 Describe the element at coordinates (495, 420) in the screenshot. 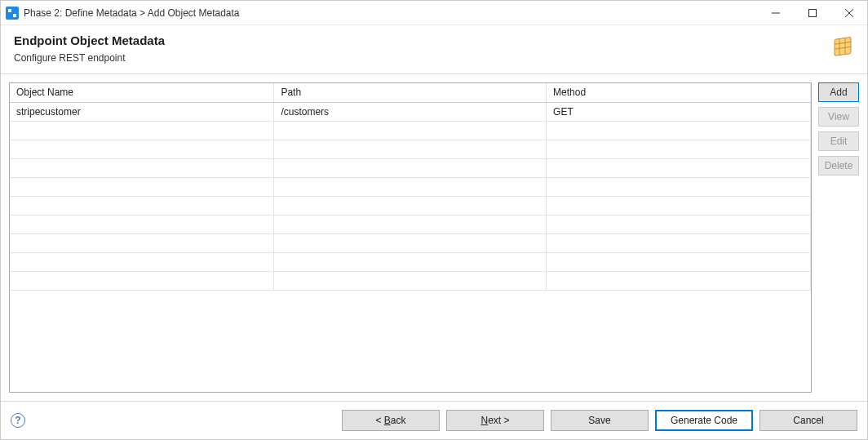

I see `next-button: Next >` at that location.